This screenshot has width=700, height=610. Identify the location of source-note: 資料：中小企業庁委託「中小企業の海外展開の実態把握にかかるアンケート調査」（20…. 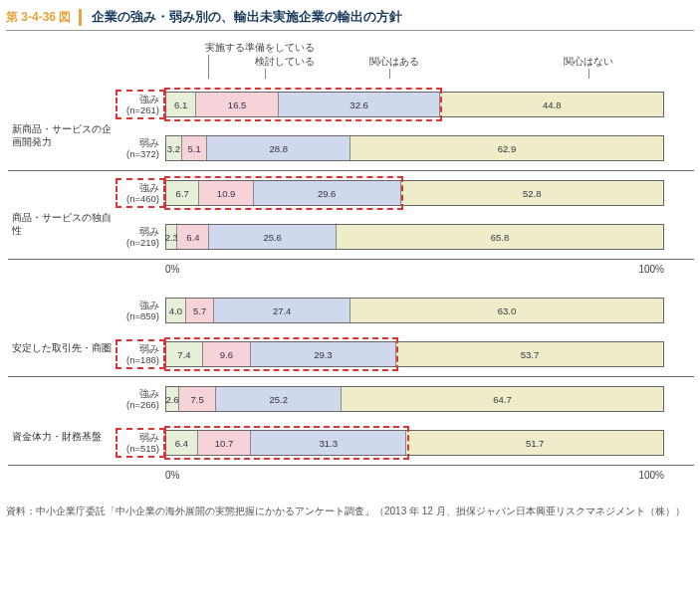
(350, 511).